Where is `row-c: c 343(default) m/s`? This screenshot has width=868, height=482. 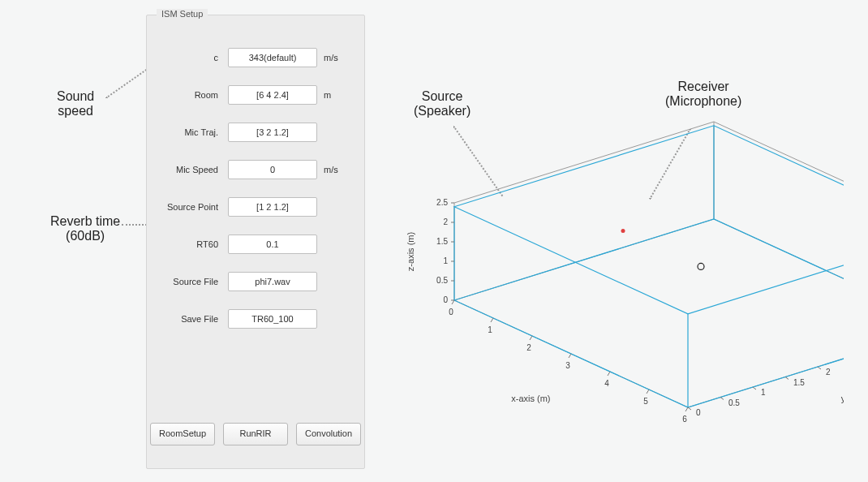
row-c: c 343(default) m/s is located at coordinates (256, 60).